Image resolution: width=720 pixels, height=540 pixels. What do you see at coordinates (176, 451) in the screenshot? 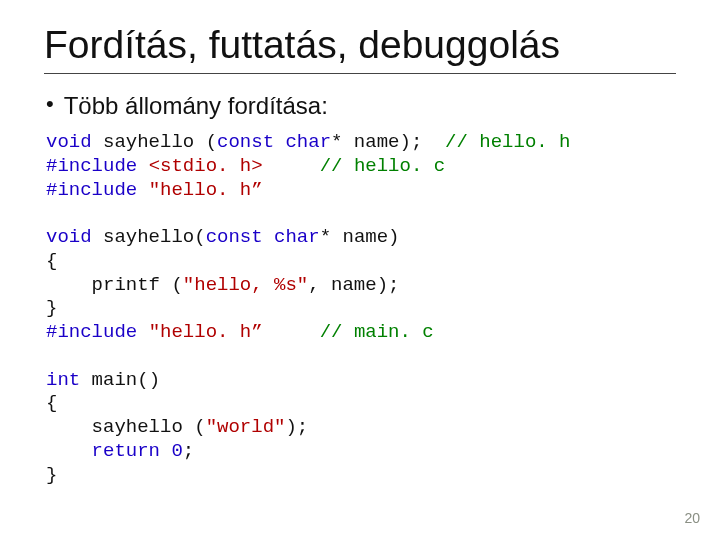
I see `code-number: 0` at bounding box center [176, 451].